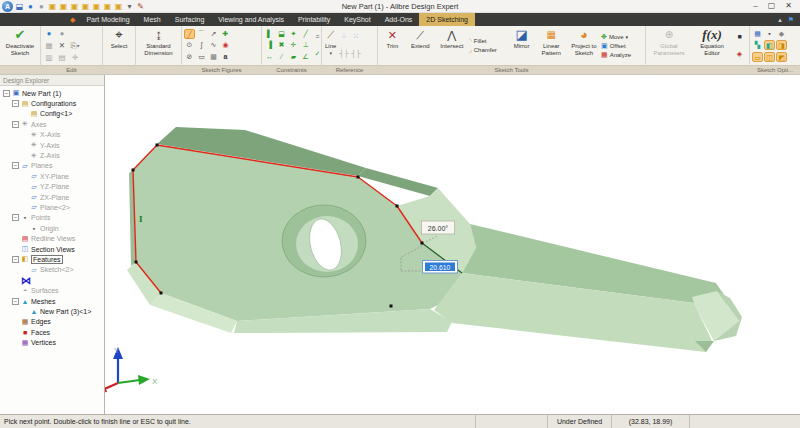 The width and height of the screenshot is (800, 428). I want to click on text-icon: a, so click(226, 57).